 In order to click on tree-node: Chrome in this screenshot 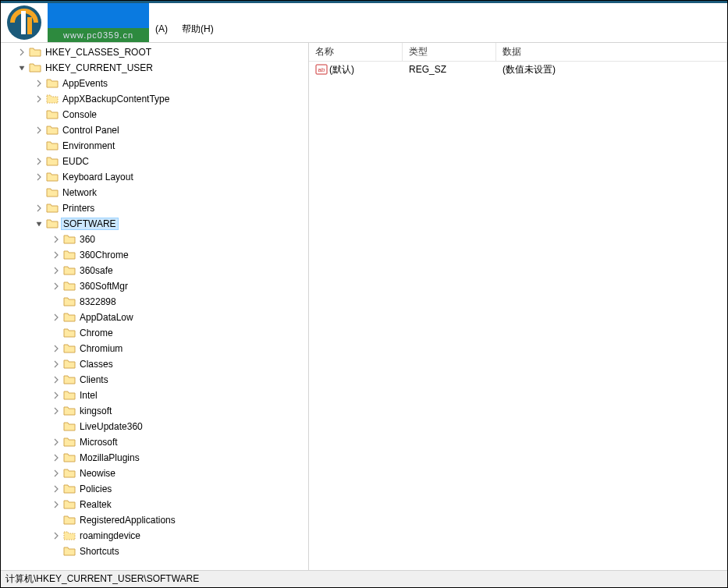, I will do `click(154, 333)`.